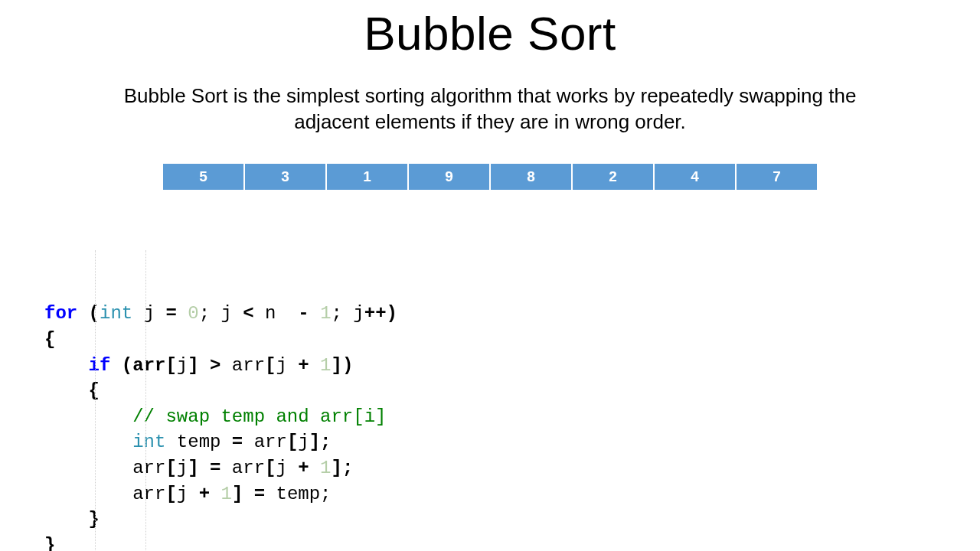  I want to click on punctuation: -, so click(303, 314).